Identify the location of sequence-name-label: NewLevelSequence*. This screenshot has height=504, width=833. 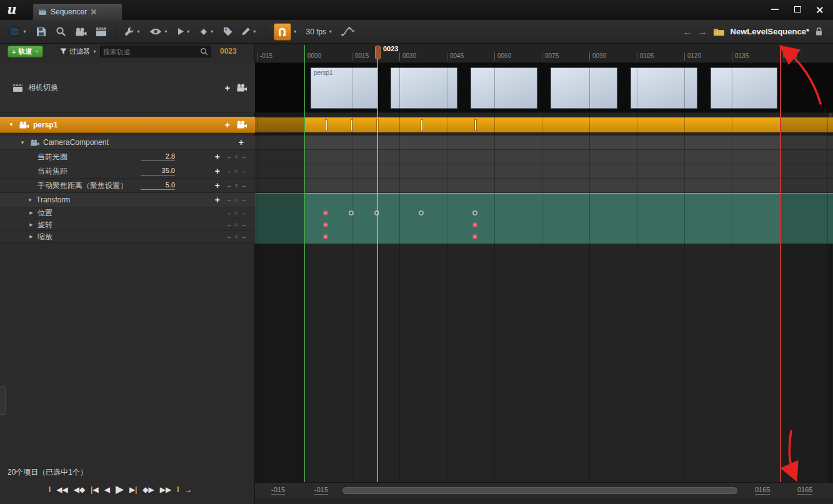
(770, 31).